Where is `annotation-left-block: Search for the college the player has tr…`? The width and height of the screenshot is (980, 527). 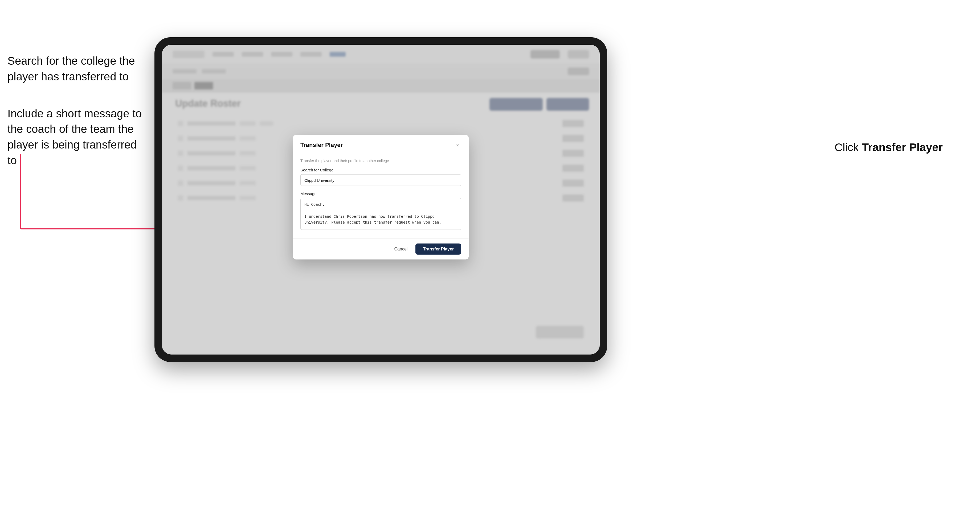 annotation-left-block: Search for the college the player has tr… is located at coordinates (77, 111).